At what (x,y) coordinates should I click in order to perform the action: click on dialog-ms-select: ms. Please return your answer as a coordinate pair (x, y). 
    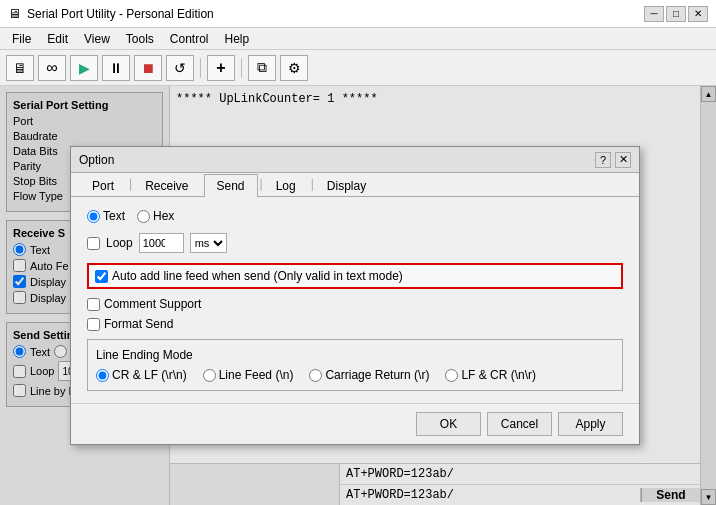
    Looking at the image, I should click on (208, 243).